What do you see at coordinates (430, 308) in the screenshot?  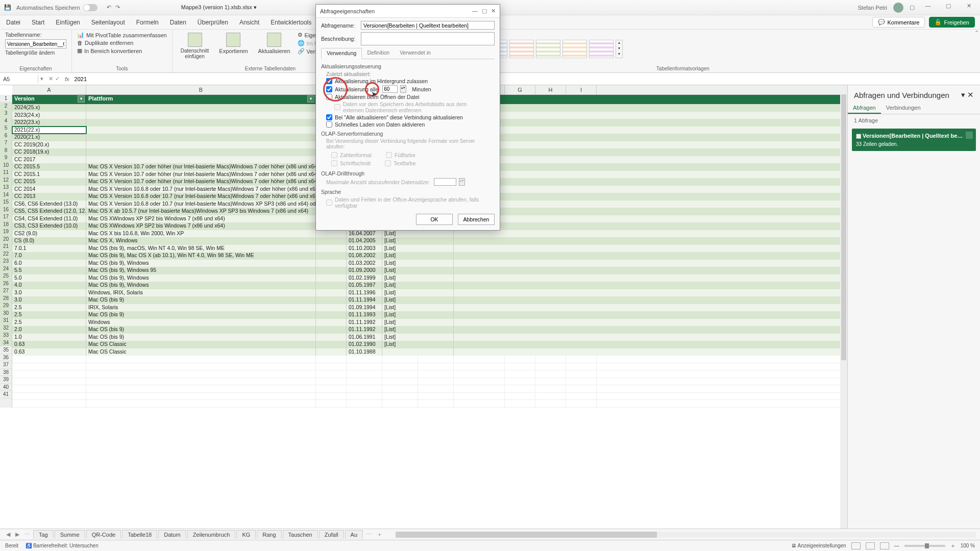 I see `table-row: 2.5IRIX, Solaris01.09.1994[List]` at bounding box center [430, 308].